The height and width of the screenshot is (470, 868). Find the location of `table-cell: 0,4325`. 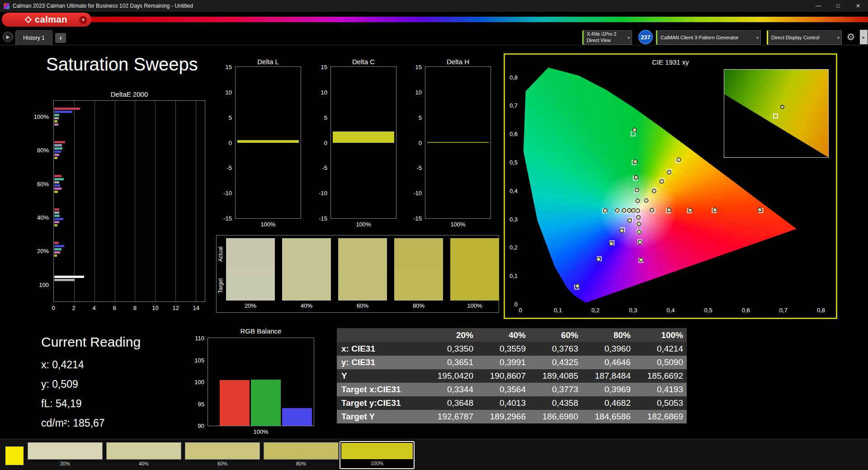

table-cell: 0,4325 is located at coordinates (556, 362).